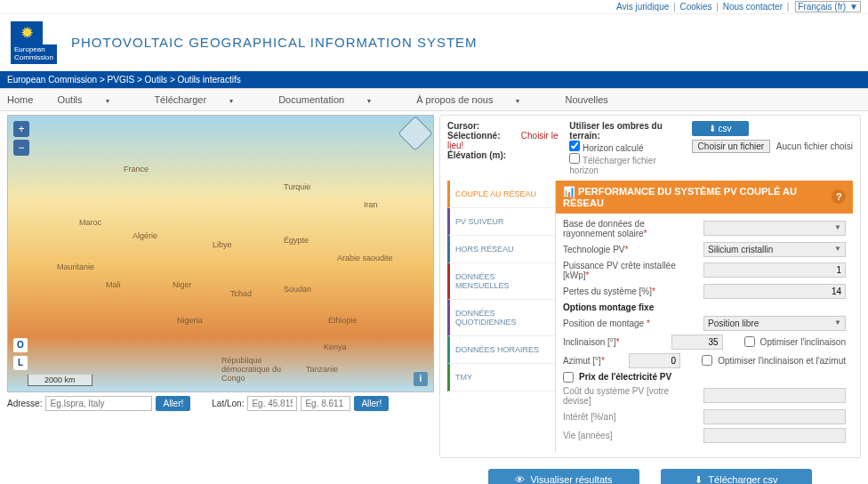 This screenshot has width=868, height=484. Describe the element at coordinates (25, 404) in the screenshot. I see `address-label: Adresse:` at that location.